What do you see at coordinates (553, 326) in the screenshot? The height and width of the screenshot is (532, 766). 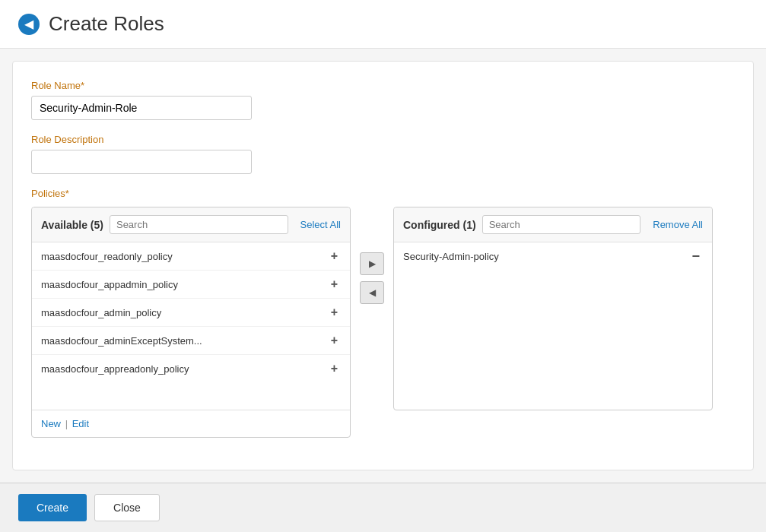 I see `configured-panel-body: Security-Admin-policy −` at bounding box center [553, 326].